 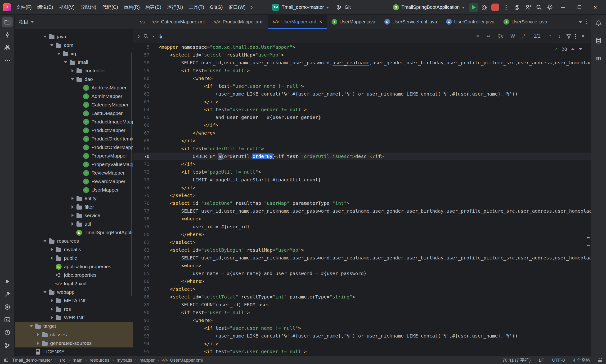 I want to click on code-line-71: 71 </if>, so click(x=362, y=164).